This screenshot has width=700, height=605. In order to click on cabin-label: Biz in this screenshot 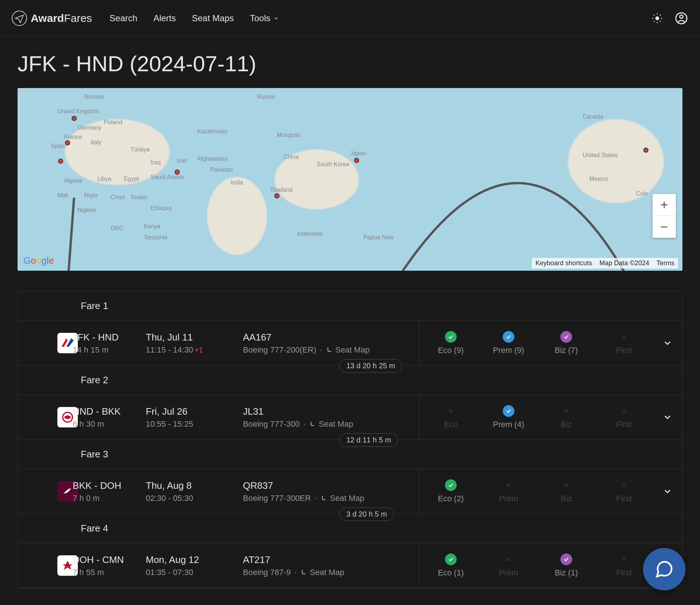, I will do `click(566, 499)`.